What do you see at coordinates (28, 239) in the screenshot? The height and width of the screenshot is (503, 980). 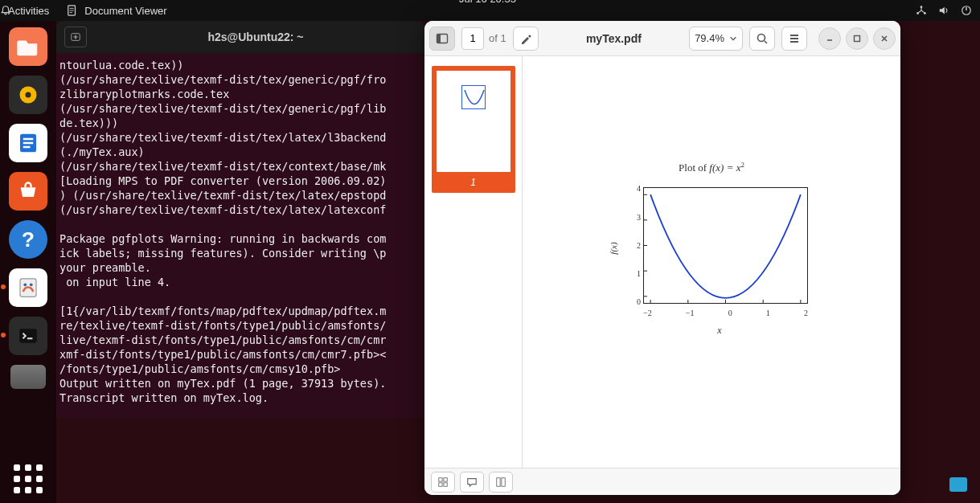 I see `help-app-icon: ?` at bounding box center [28, 239].